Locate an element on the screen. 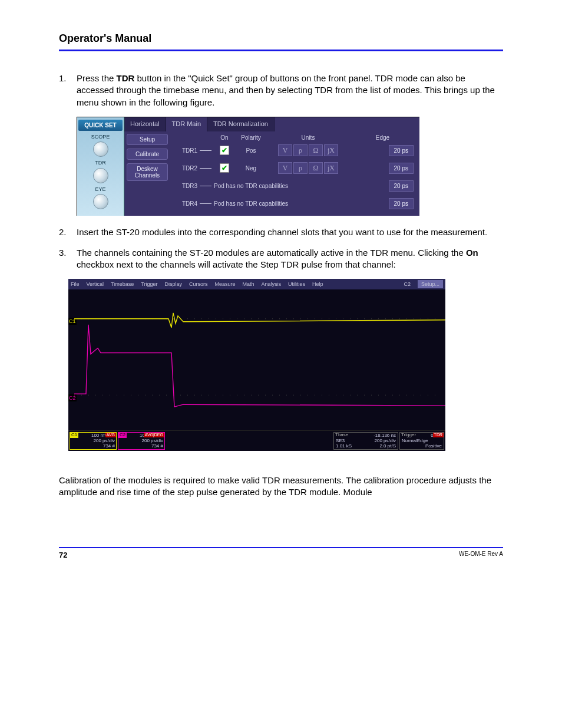 The image size is (562, 728). menu-utilities: Utilities is located at coordinates (297, 284).